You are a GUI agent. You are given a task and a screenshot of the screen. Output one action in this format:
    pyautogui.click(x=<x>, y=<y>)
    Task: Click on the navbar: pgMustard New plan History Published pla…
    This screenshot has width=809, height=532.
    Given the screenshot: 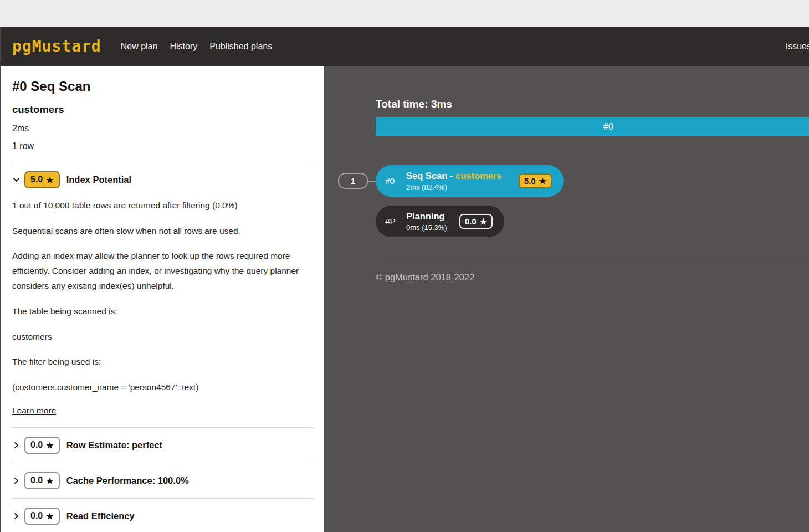 What is the action you would take?
    pyautogui.click(x=404, y=47)
    